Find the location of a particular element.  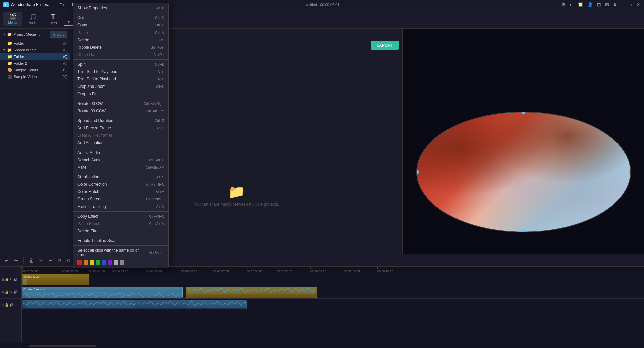

handle-top-left is located at coordinates (417, 113).